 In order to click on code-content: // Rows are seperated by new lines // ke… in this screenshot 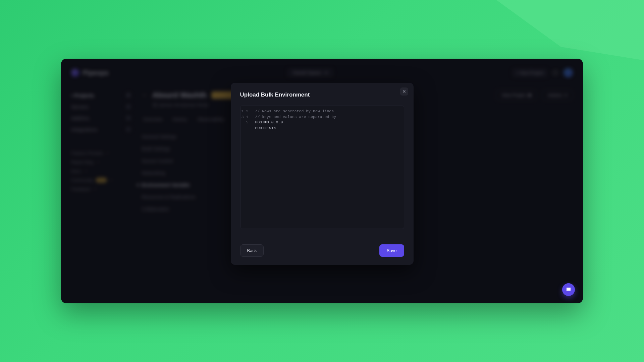, I will do `click(328, 167)`.